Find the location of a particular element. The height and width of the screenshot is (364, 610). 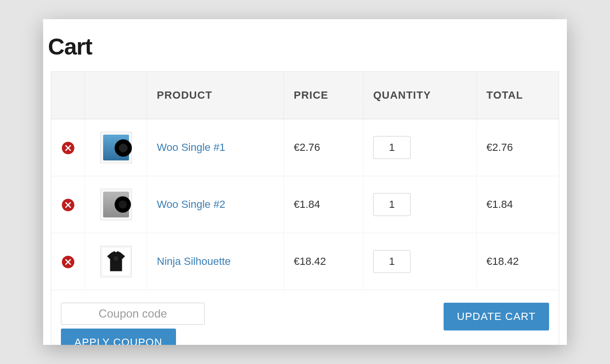

apply-coupon-button: APPLY COUPON is located at coordinates (118, 337).